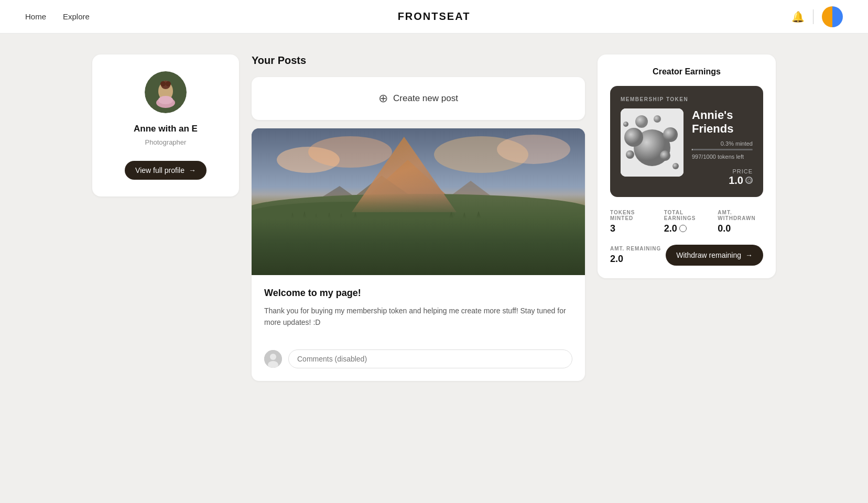 Image resolution: width=868 pixels, height=503 pixels. Describe the element at coordinates (383, 99) in the screenshot. I see `plus-circle-icon: ⊕` at that location.